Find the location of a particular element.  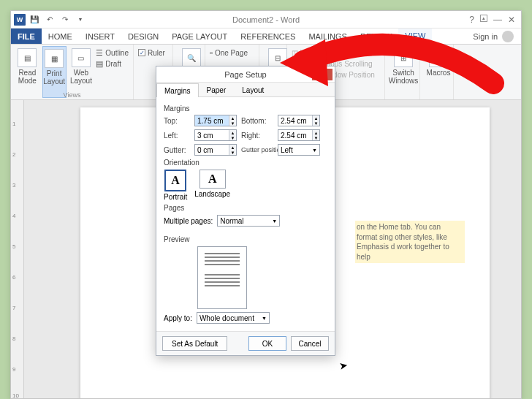

web-layout-icon: ▭ is located at coordinates (81, 58).